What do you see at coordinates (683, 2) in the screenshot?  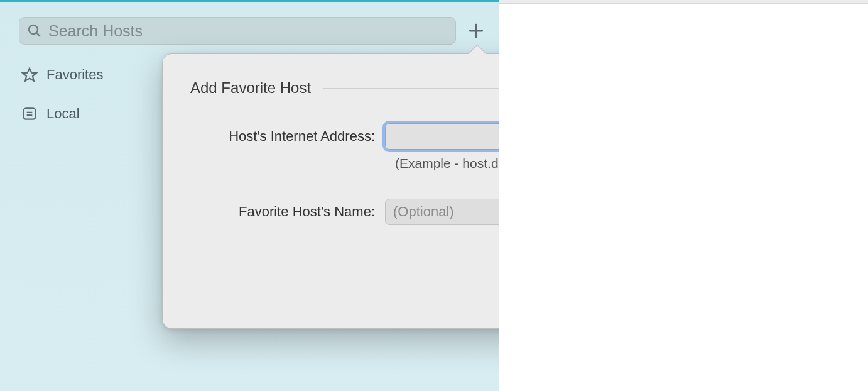 I see `main-top-border` at bounding box center [683, 2].